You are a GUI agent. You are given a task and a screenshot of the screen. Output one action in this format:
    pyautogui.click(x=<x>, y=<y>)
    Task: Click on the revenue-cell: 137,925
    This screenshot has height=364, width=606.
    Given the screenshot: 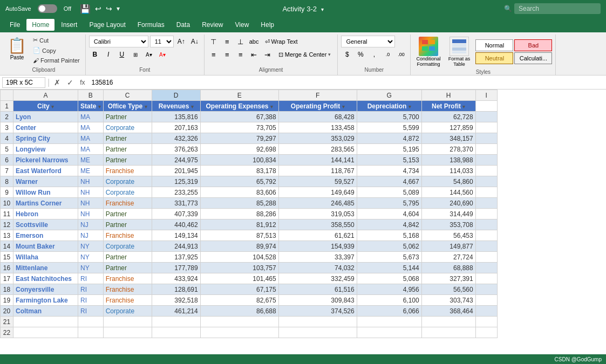 What is the action you would take?
    pyautogui.click(x=176, y=257)
    